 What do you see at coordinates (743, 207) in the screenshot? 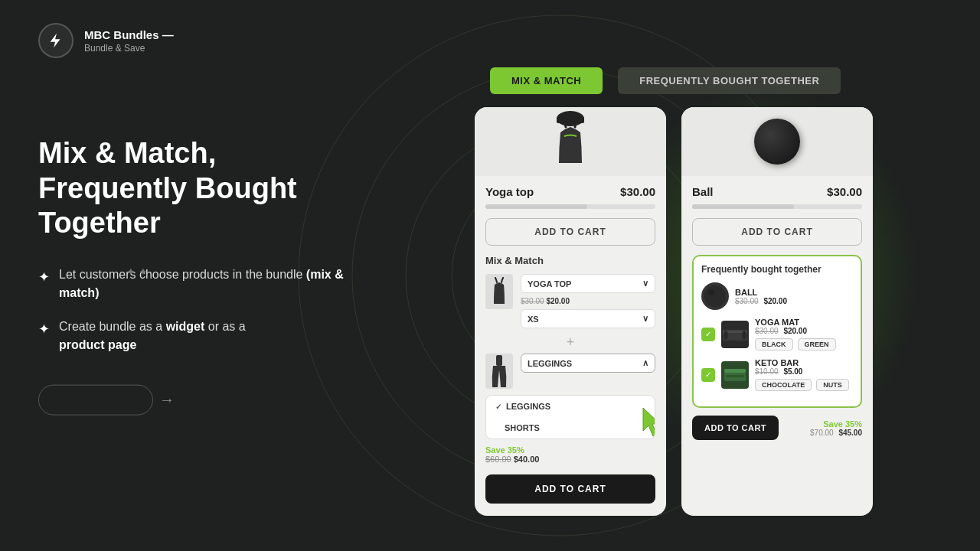
I see `ball-progress-fill` at bounding box center [743, 207].